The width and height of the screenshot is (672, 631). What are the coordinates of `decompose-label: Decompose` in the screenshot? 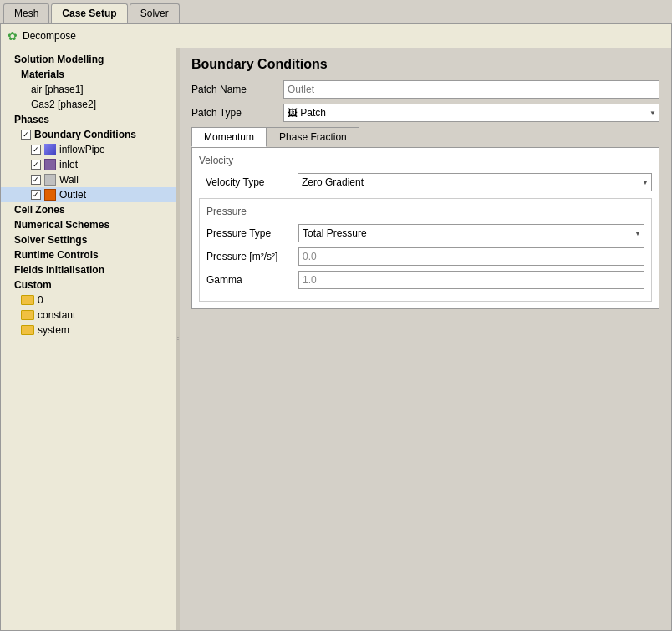 It's located at (49, 36).